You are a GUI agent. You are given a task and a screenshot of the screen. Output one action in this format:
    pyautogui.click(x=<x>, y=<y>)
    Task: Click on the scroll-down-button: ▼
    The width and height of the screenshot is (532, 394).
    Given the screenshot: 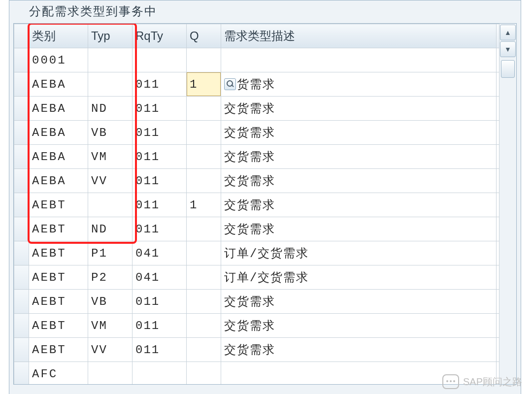 What is the action you would take?
    pyautogui.click(x=508, y=49)
    